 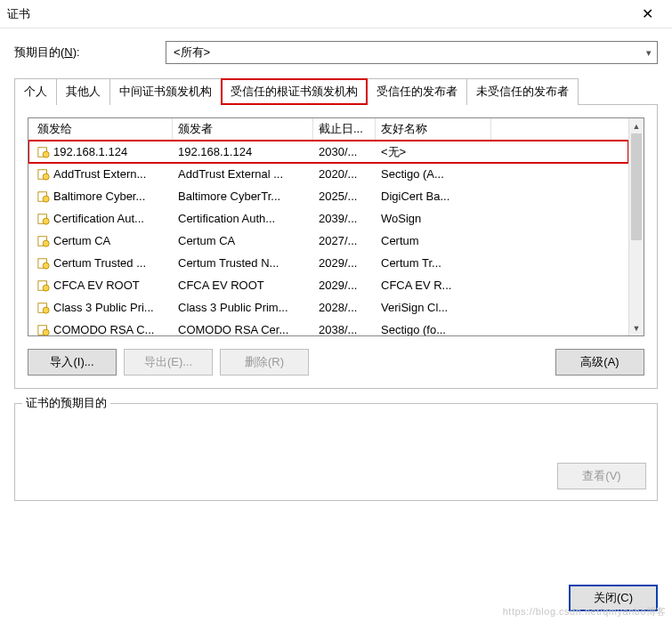 What do you see at coordinates (522, 92) in the screenshot?
I see `tab-untrusted-publishers: 未受信任的发布者` at bounding box center [522, 92].